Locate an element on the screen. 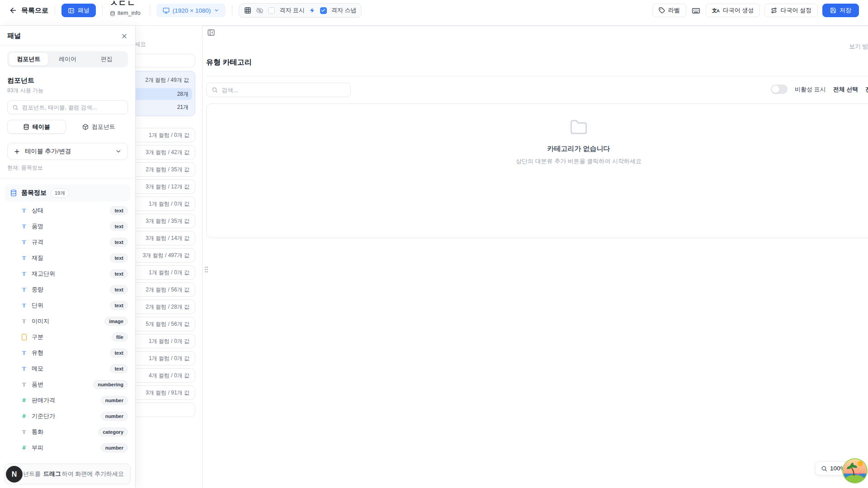 The image size is (868, 488). field-type-icon: # is located at coordinates (24, 416).